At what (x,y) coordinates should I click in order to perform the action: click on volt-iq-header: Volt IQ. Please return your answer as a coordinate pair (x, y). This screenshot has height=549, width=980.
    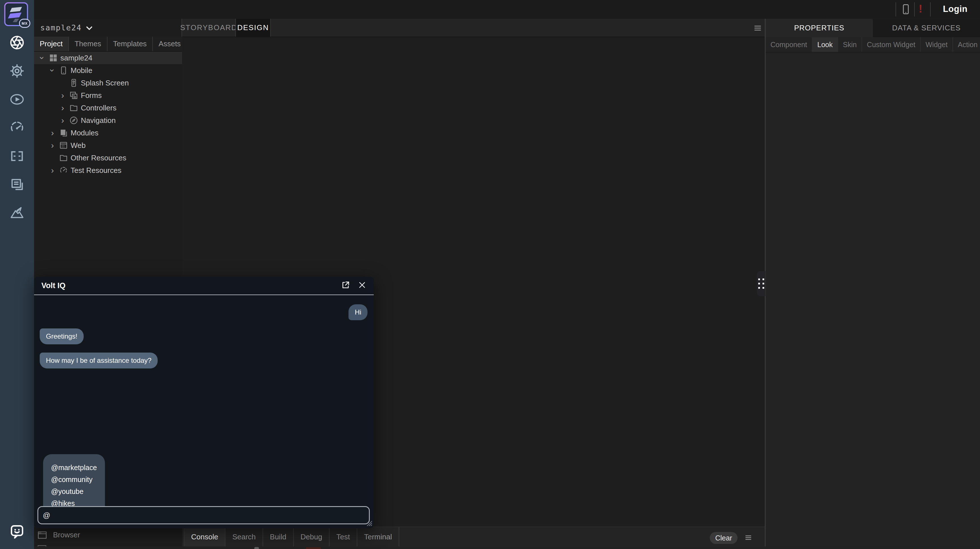
    Looking at the image, I should click on (204, 286).